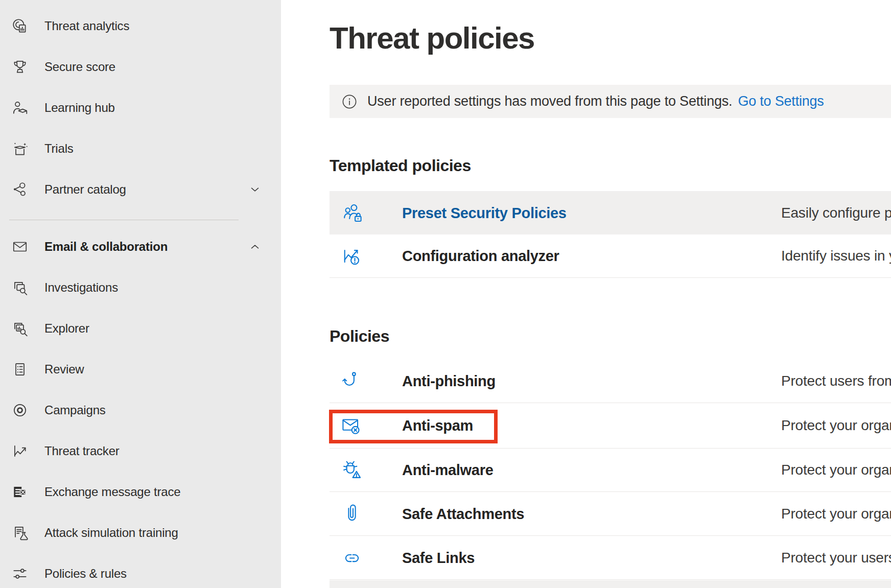 This screenshot has width=891, height=588. I want to click on sidebar-item-campaigns: Campaigns, so click(140, 410).